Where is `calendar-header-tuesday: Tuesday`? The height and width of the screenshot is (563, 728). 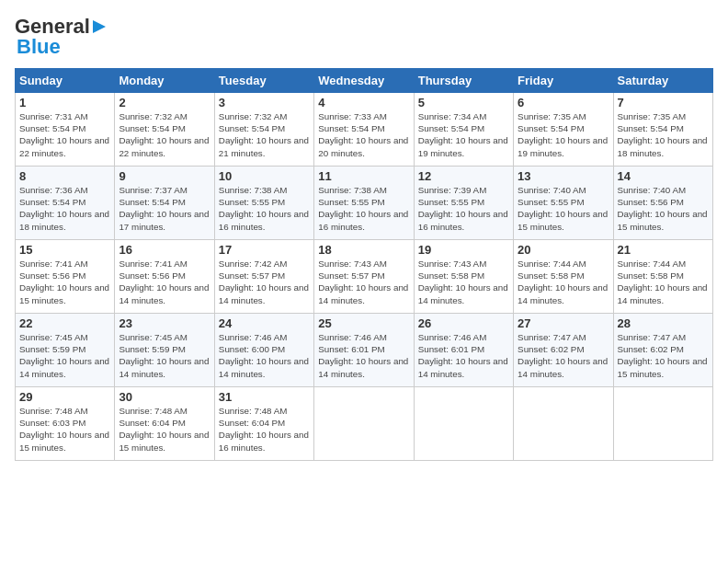
calendar-header-tuesday: Tuesday is located at coordinates (264, 81).